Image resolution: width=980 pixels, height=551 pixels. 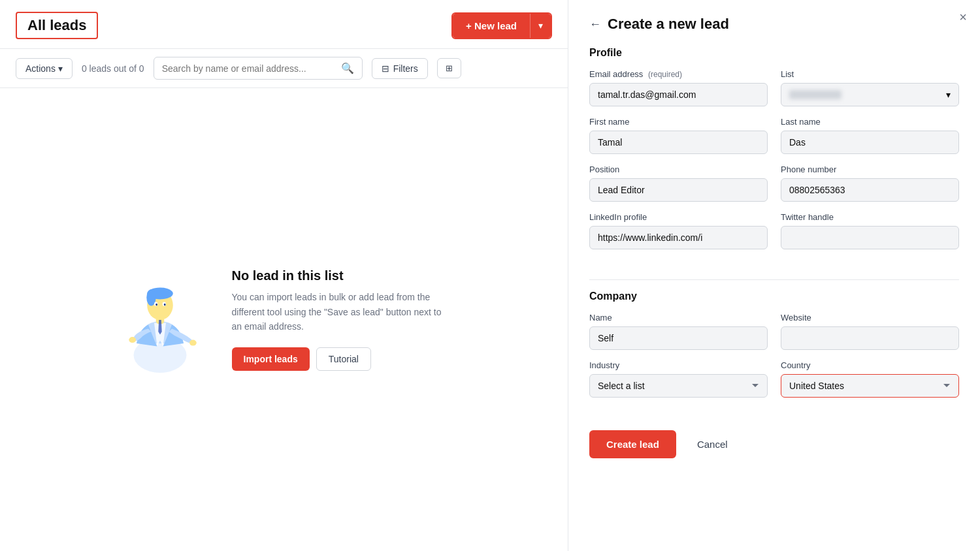 What do you see at coordinates (774, 53) in the screenshot?
I see `profile-section-title: Profile` at bounding box center [774, 53].